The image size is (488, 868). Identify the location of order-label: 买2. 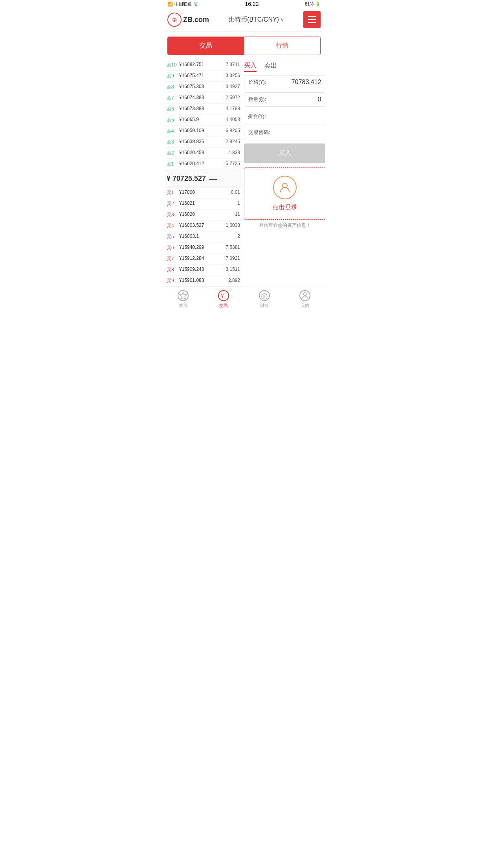
(172, 204).